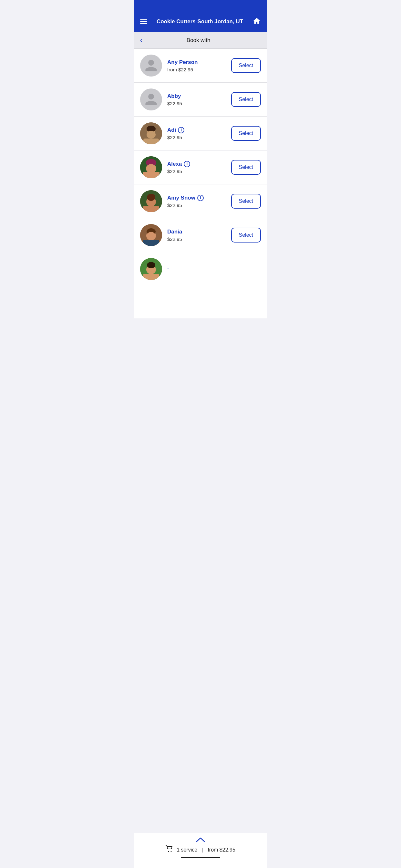 This screenshot has width=401, height=868. I want to click on avatar-photo-amy, so click(151, 201).